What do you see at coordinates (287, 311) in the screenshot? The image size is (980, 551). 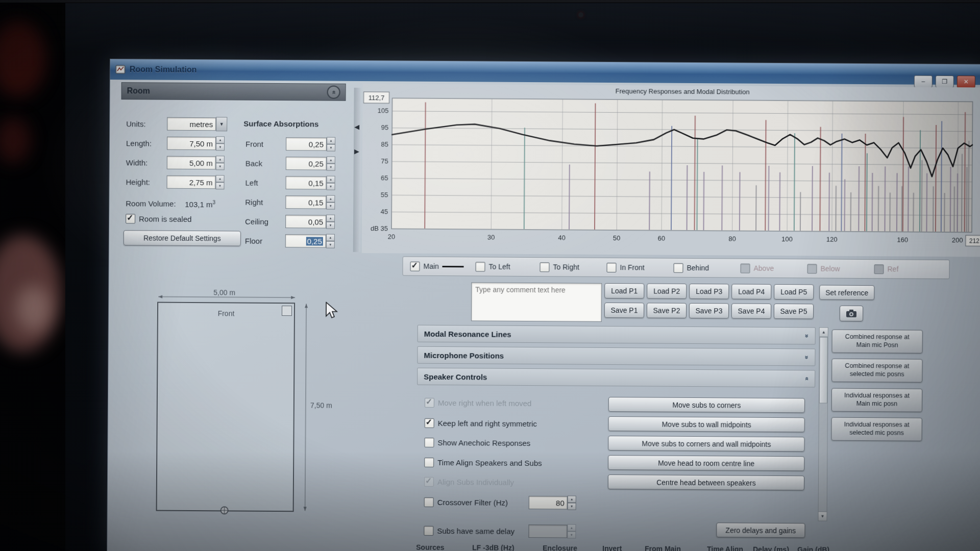 I see `sub-marker` at bounding box center [287, 311].